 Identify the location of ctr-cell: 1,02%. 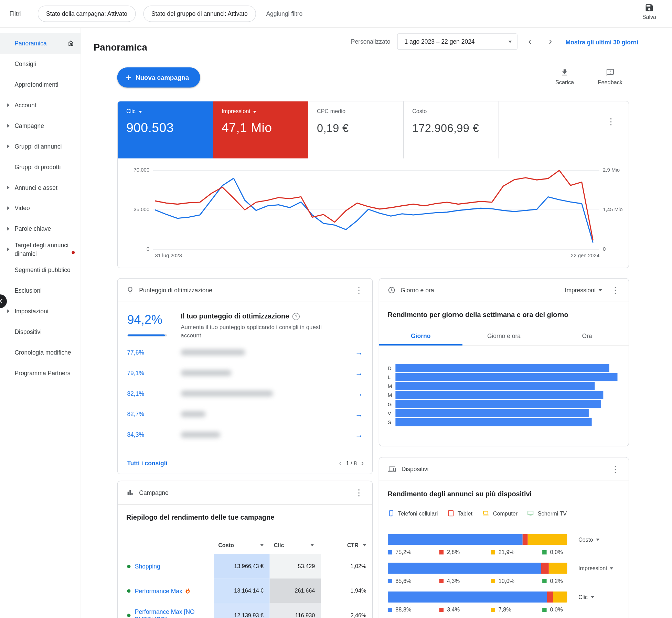
(347, 566).